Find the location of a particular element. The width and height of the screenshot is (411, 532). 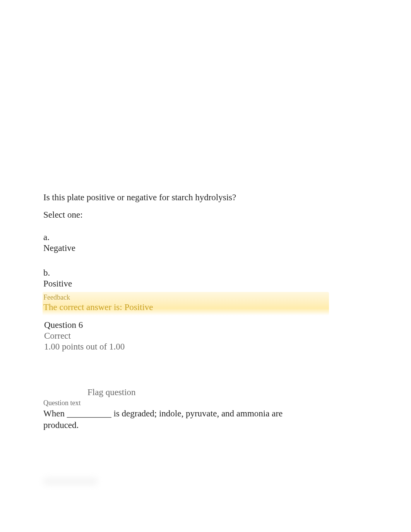

question-number-value: 6 is located at coordinates (81, 325).